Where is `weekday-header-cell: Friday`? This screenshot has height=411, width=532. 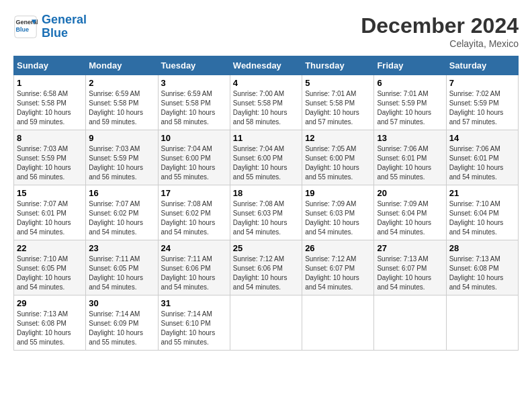 weekday-header-cell: Friday is located at coordinates (410, 66).